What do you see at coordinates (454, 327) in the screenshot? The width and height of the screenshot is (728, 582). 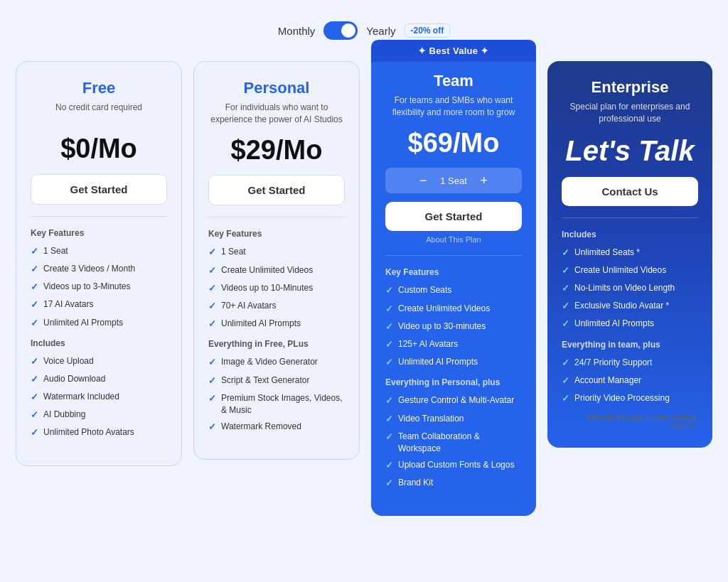 I see `list-item: ✓Video up to 30-minutes` at bounding box center [454, 327].